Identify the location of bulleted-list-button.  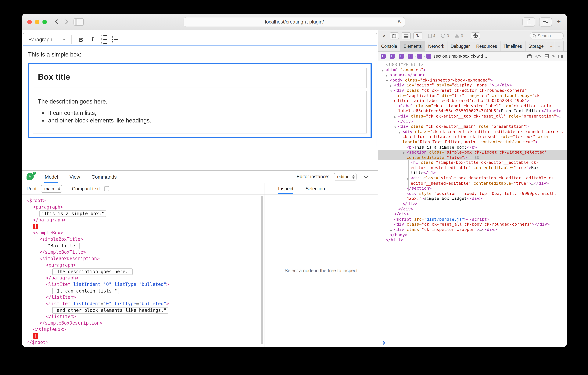
(115, 39).